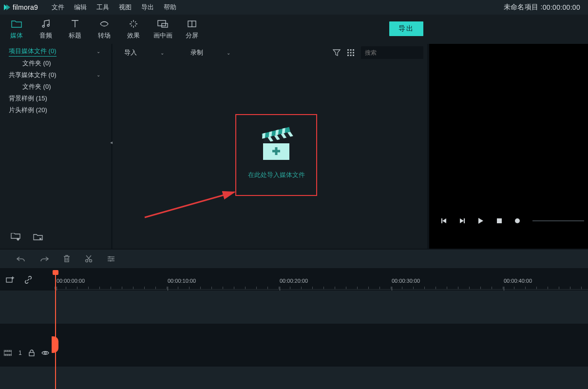  What do you see at coordinates (294, 29) in the screenshot?
I see `top-toolbar: 媒体 音频 标题 转场 效果 画中画 分屏 导出` at bounding box center [294, 29].